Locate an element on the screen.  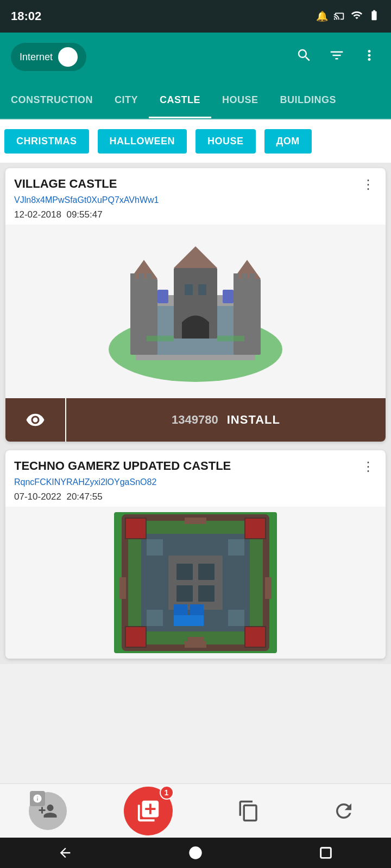
card-menu-2: ⋮ is located at coordinates (368, 467).